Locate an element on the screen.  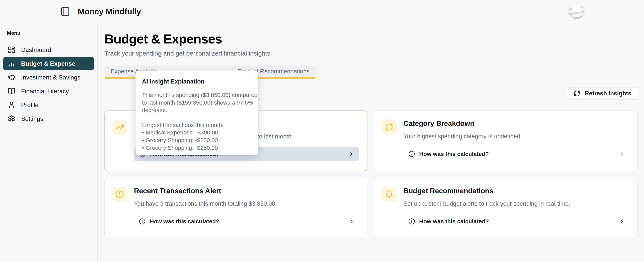
tooltip-title: AI Insight Explanation is located at coordinates (197, 81).